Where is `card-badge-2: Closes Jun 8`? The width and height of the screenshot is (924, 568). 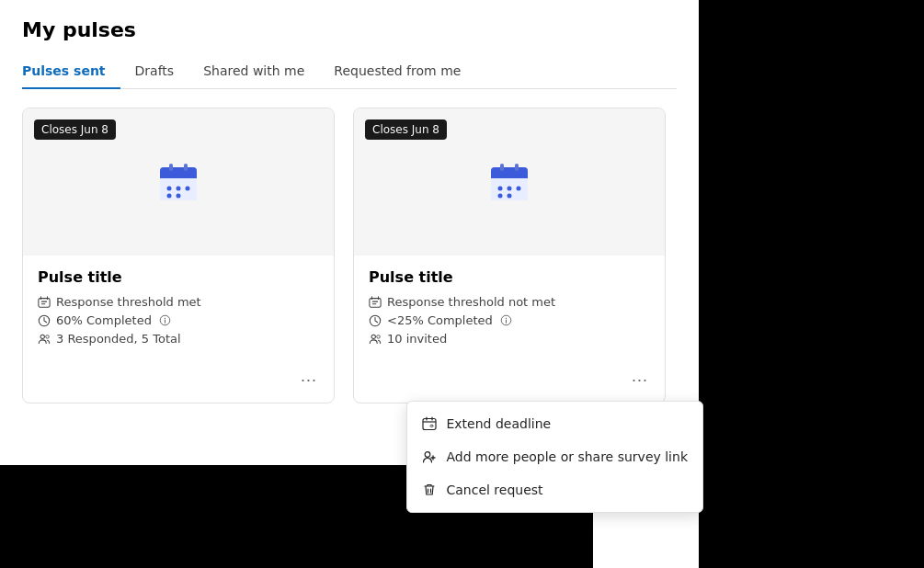 card-badge-2: Closes Jun 8 is located at coordinates (406, 130).